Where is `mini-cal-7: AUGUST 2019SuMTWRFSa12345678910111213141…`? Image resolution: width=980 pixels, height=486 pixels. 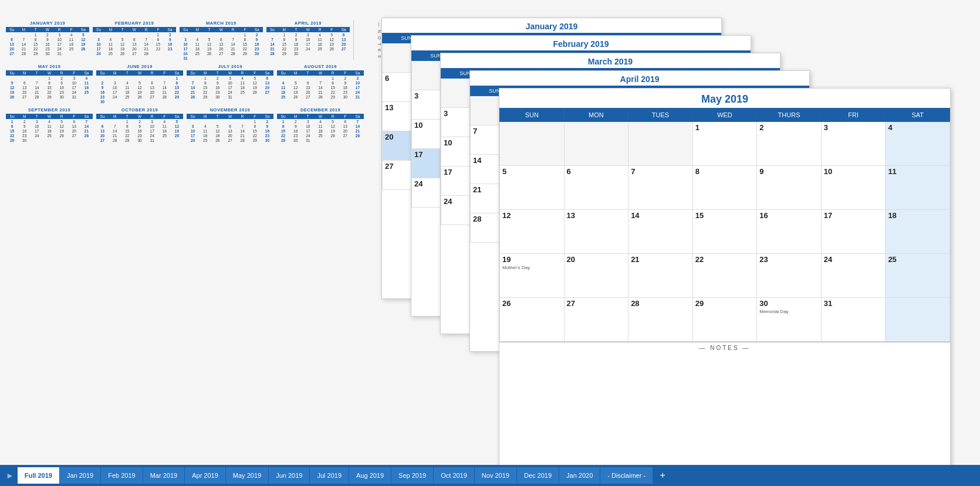 mini-cal-7: AUGUST 2019SuMTWRFSa12345678910111213141… is located at coordinates (320, 84).